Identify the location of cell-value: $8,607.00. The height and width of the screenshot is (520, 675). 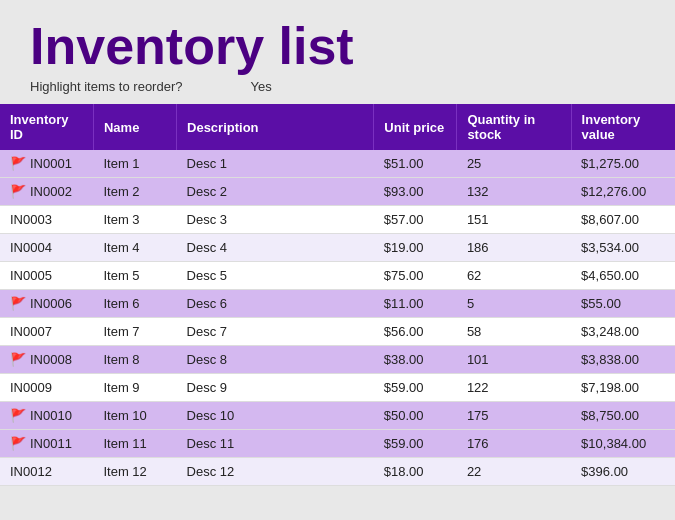
(623, 220).